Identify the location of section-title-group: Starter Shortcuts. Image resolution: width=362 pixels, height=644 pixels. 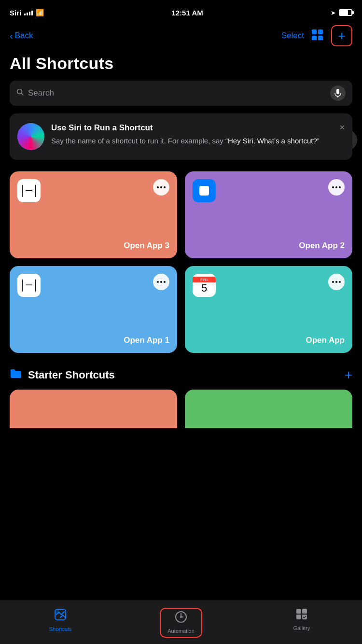
(62, 375).